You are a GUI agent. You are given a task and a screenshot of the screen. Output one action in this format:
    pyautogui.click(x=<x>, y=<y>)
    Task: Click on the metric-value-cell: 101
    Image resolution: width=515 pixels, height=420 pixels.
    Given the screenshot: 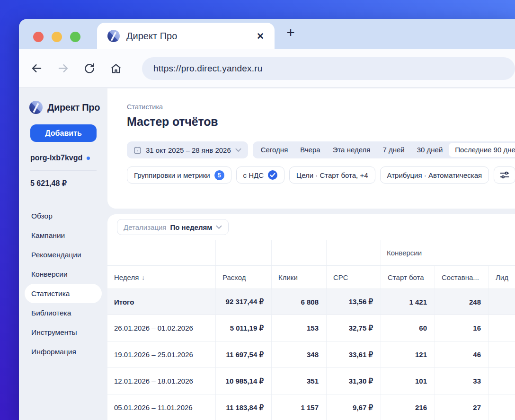 What is the action you would take?
    pyautogui.click(x=408, y=381)
    